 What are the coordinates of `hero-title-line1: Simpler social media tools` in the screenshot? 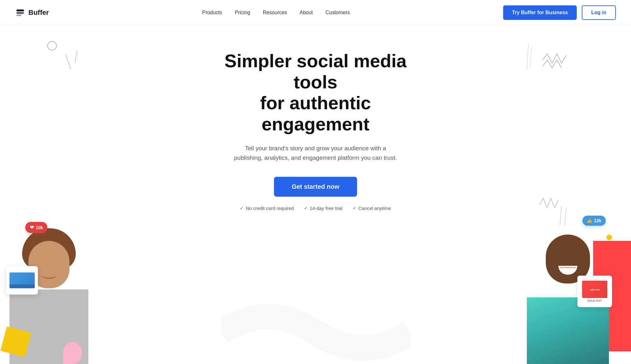 It's located at (316, 71).